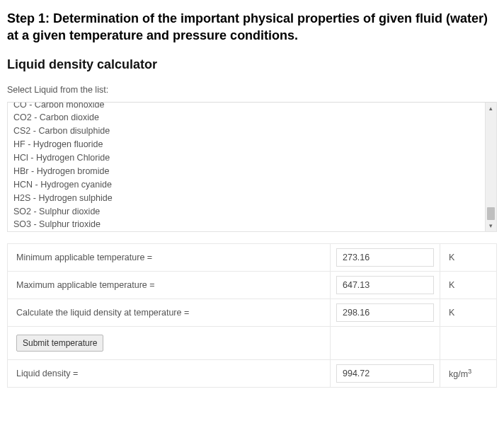 The image size is (504, 423). I want to click on calc-temp-input: 298.16, so click(385, 313).